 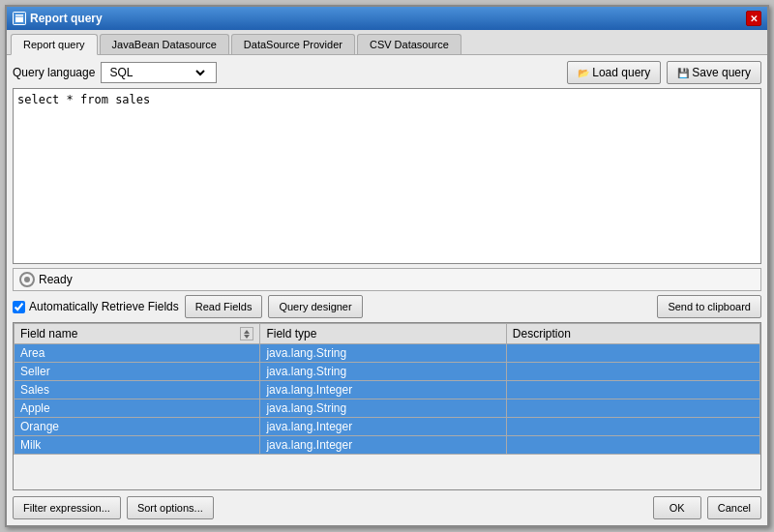 What do you see at coordinates (709, 307) in the screenshot?
I see `send-clipboard-button: Send to clipboard` at bounding box center [709, 307].